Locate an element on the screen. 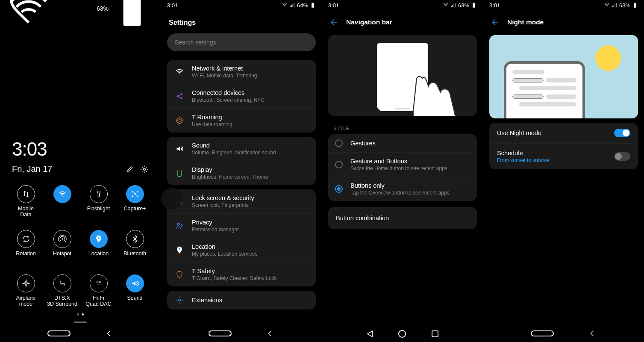 The height and width of the screenshot is (342, 644). qs-tile-hotspot: Hotspot is located at coordinates (62, 246).